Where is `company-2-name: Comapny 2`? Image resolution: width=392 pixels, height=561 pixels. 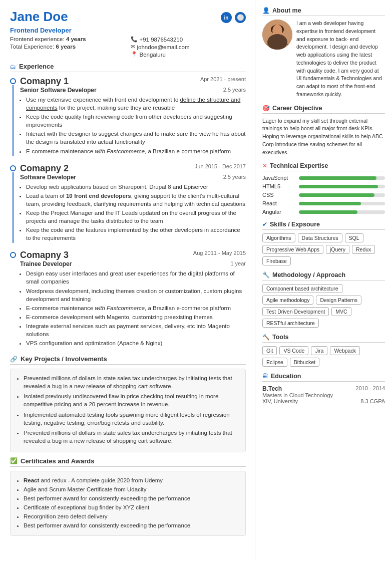
company-2-name: Comapny 2 is located at coordinates (44, 168).